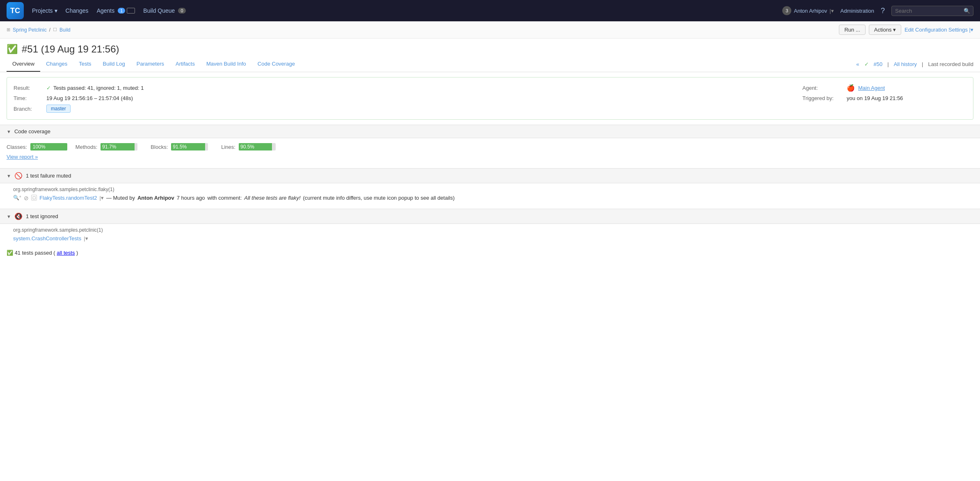  I want to click on prev-build-link: #50, so click(878, 64).